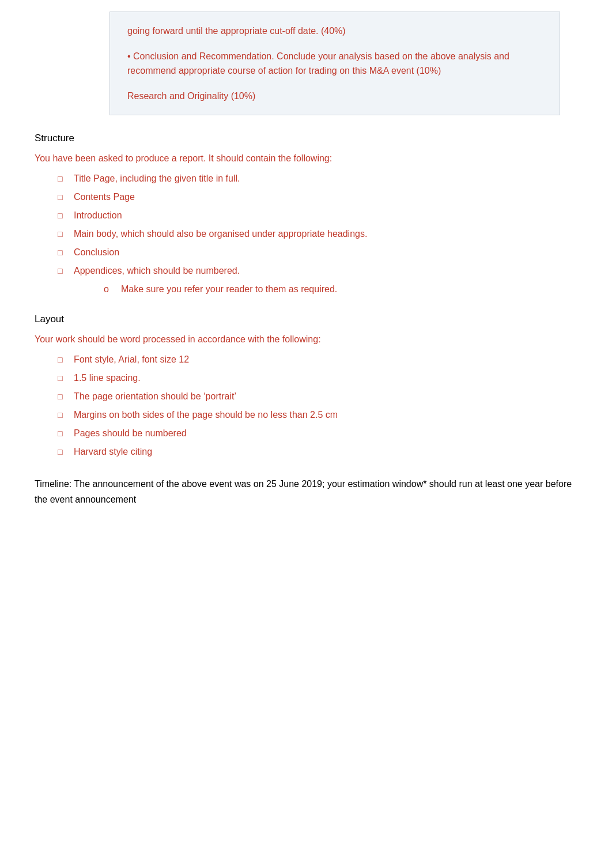 This screenshot has height=868, width=612. Describe the element at coordinates (335, 96) in the screenshot. I see `research-text: Research and Originality (10%)` at that location.